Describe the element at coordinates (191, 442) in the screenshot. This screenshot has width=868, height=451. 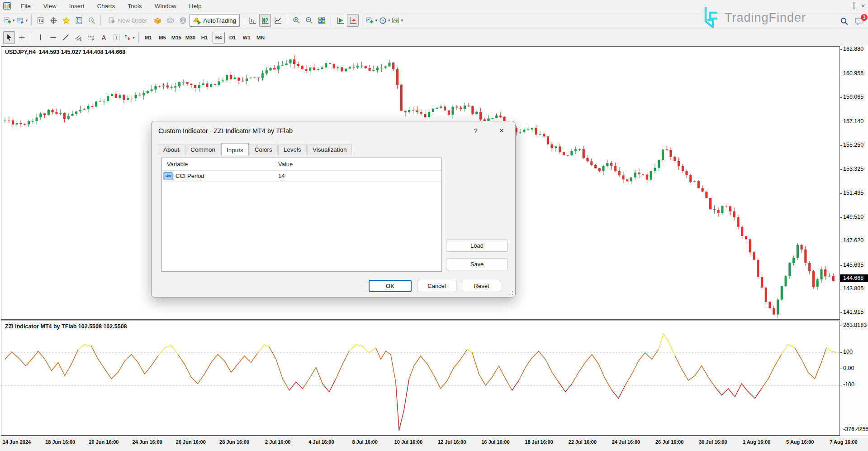
I see `time-axis-label: 26 Jun 16:00` at that location.